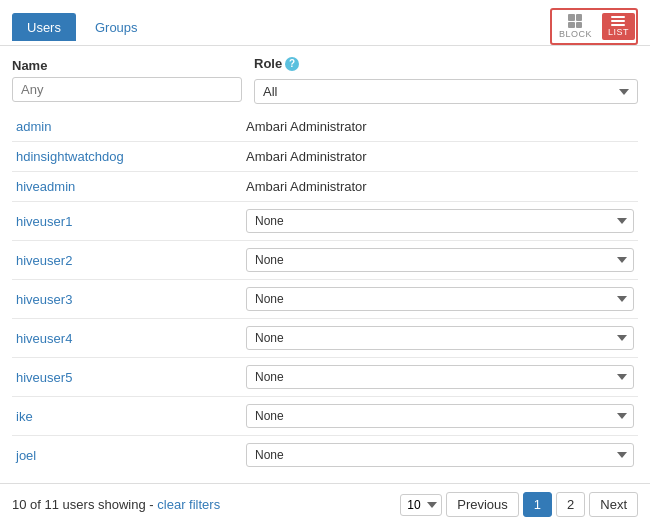 The width and height of the screenshot is (650, 525). I want to click on tab-users: Users, so click(44, 27).